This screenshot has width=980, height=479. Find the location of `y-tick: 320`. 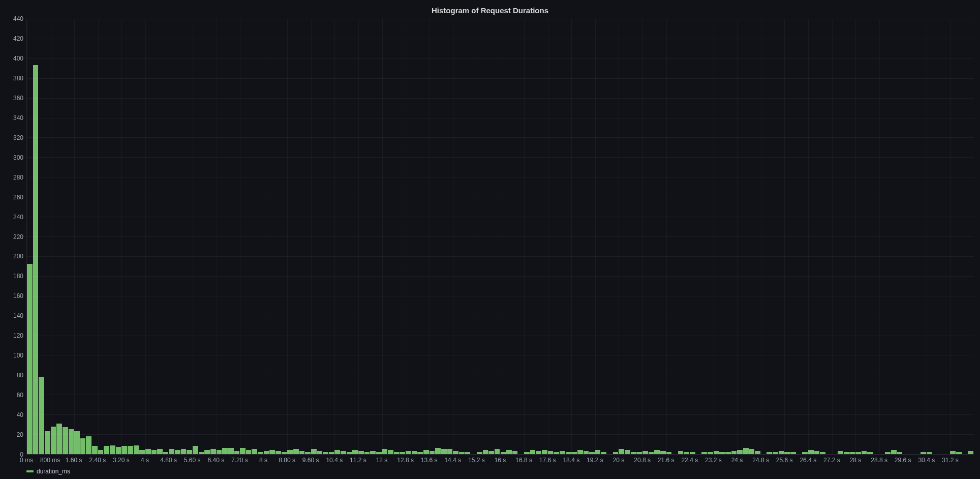

y-tick: 320 is located at coordinates (18, 138).